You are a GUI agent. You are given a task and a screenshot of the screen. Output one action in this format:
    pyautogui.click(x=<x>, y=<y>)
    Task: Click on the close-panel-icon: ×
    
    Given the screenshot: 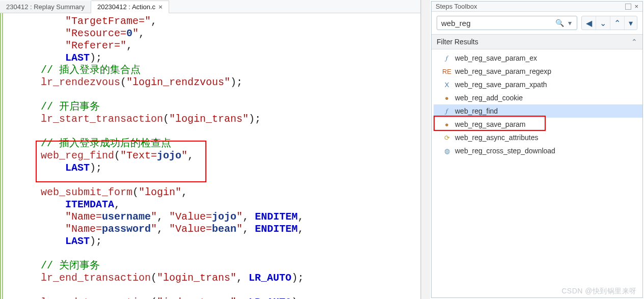 What is the action you would take?
    pyautogui.click(x=636, y=6)
    